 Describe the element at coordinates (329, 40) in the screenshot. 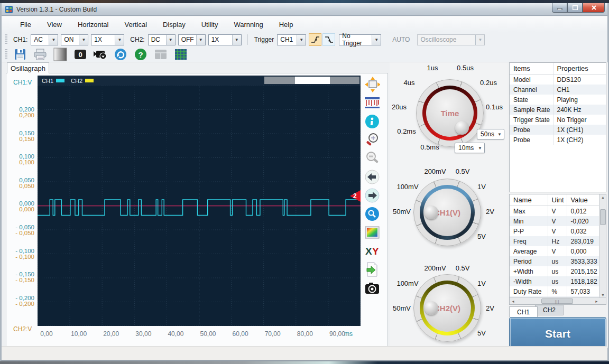

I see `falling-edge-button` at that location.